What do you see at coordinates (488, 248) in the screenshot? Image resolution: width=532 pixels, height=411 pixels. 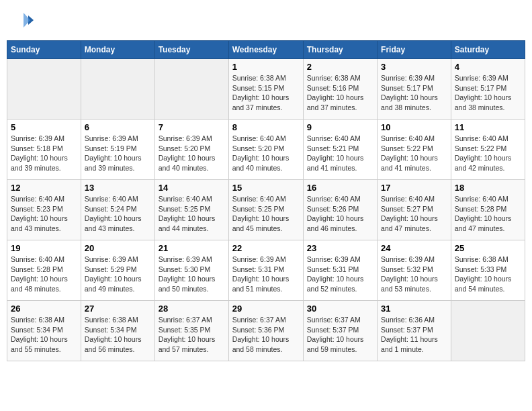 I see `day-number: 25` at bounding box center [488, 248].